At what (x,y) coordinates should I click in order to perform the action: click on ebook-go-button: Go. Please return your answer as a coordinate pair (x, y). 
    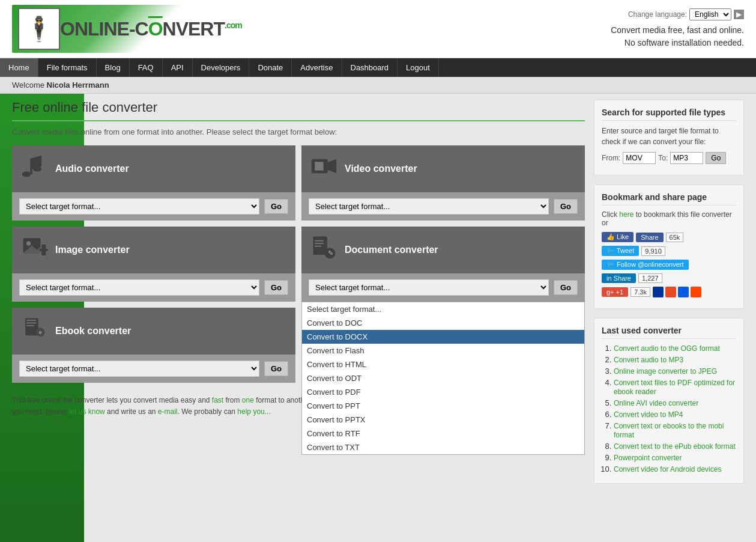
    Looking at the image, I should click on (276, 369).